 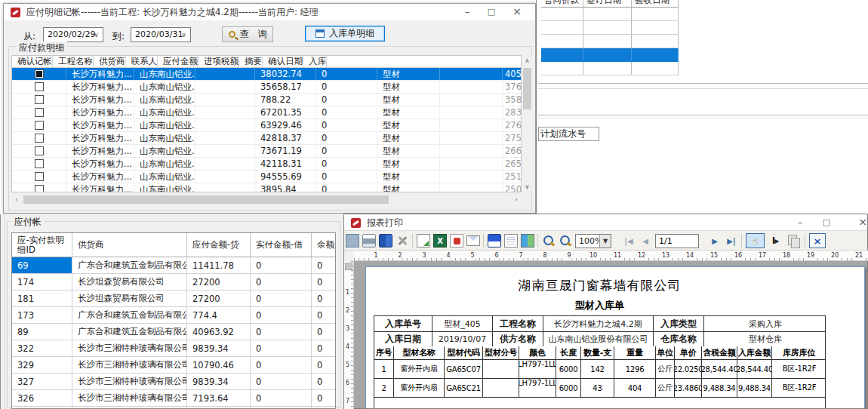 I want to click on scroll-right-arrow: ›, so click(x=516, y=199).